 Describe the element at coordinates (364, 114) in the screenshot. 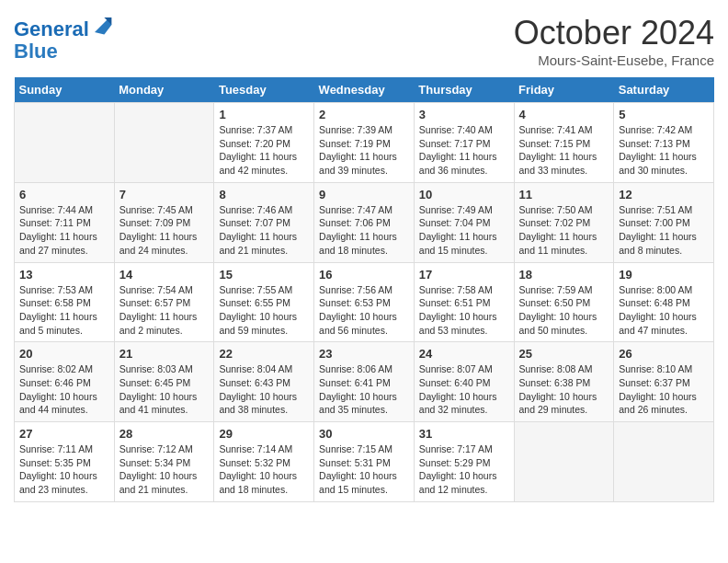

I see `day-number: 2` at that location.